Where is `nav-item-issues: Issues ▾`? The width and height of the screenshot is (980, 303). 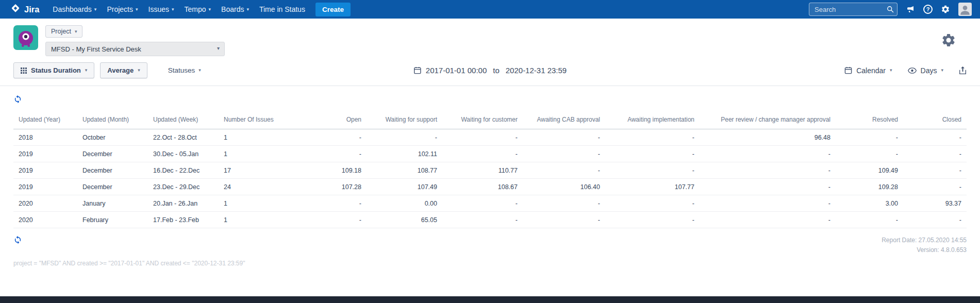
nav-item-issues: Issues ▾ is located at coordinates (161, 9).